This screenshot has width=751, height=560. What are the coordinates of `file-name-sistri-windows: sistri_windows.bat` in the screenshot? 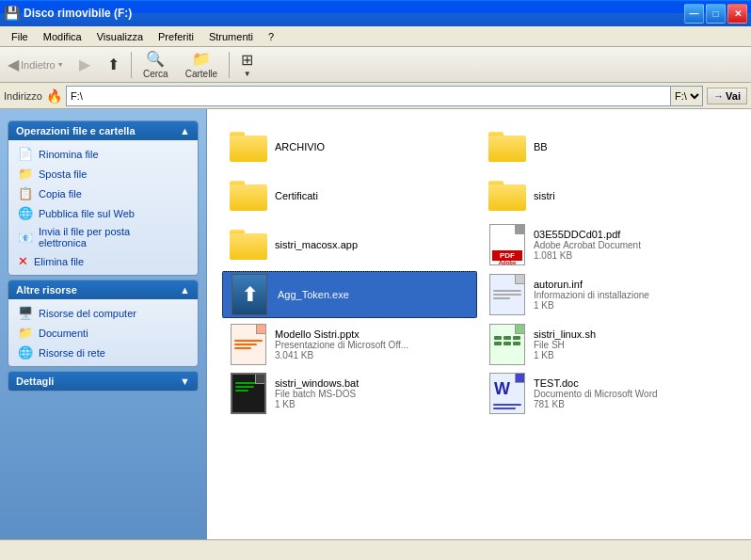 It's located at (316, 383).